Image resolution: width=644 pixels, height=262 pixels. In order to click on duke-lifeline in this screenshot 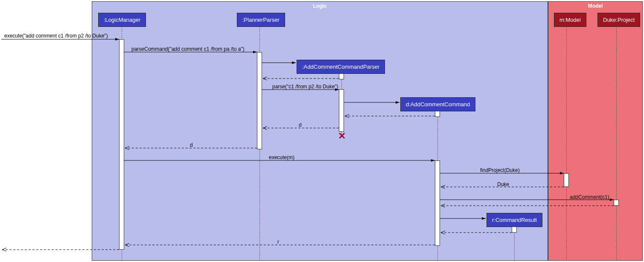, I will do `click(616, 143)`.